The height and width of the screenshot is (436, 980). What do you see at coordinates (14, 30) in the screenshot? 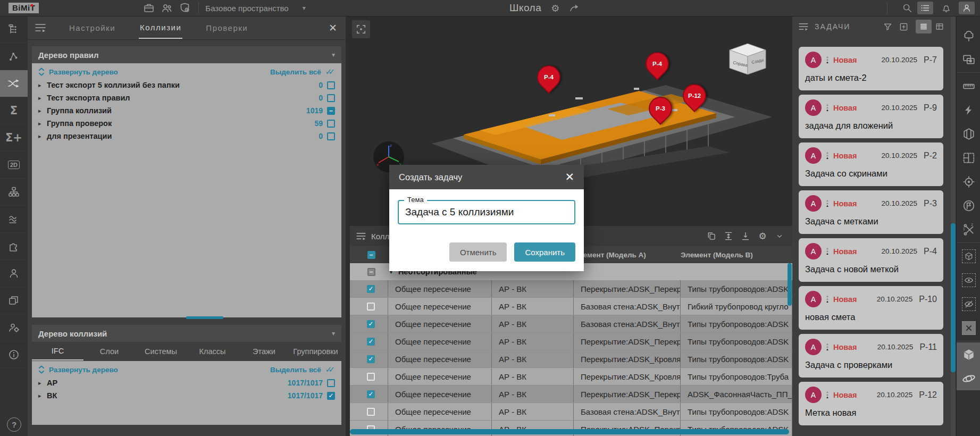
I see `model-tree-icon` at bounding box center [14, 30].